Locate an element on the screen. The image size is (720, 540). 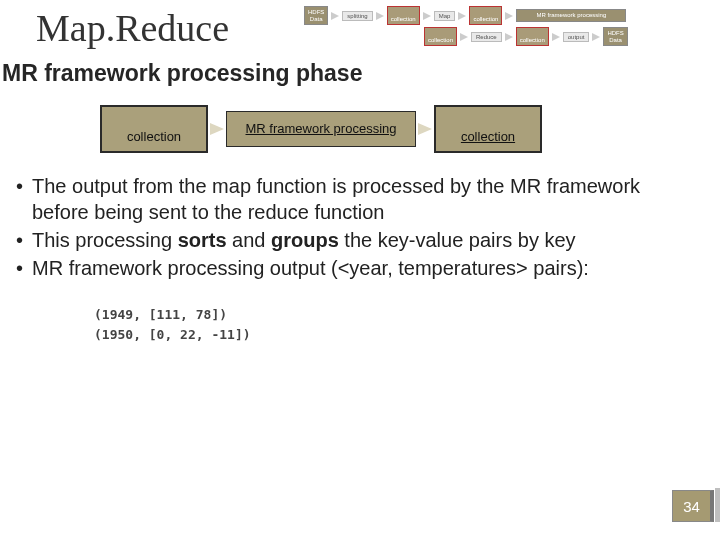
mini-kv4: collection is located at coordinates (532, 36).